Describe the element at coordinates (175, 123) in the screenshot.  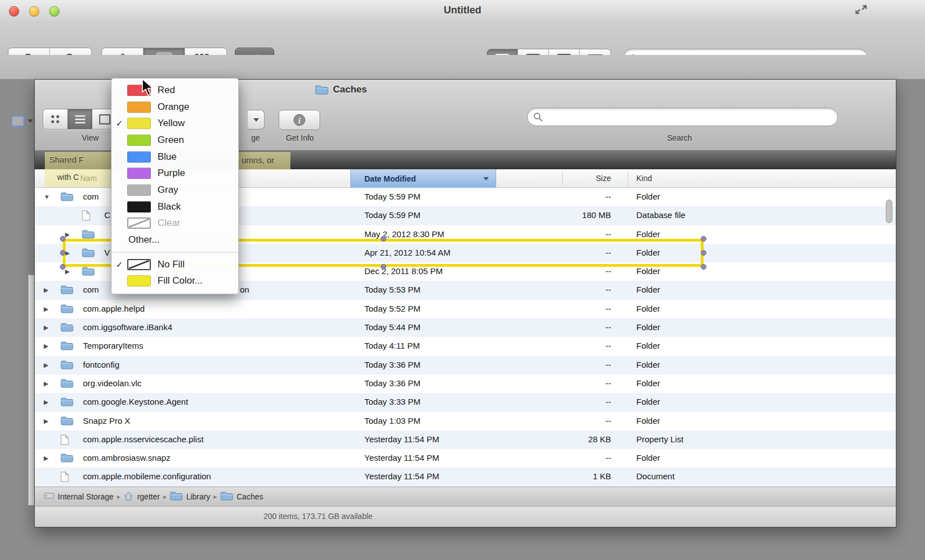
I see `menu-item-yellow: ✓Yellow` at that location.